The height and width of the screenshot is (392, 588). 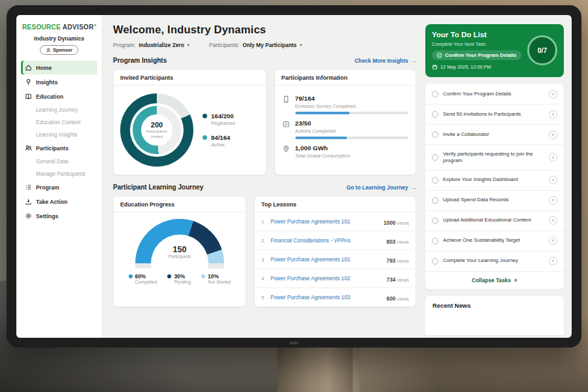 I want to click on sidebar-item-education: Education, so click(x=59, y=97).